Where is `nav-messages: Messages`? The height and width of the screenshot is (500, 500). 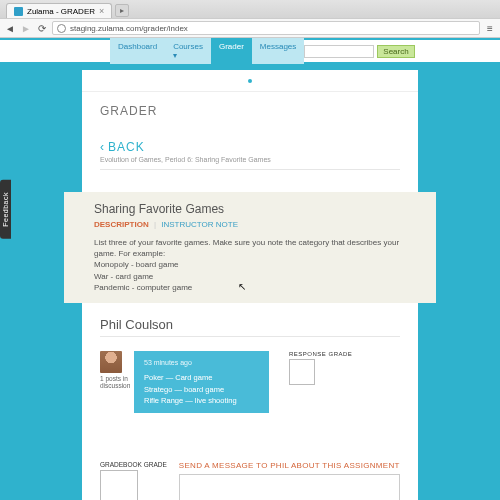
nav-messages: Messages is located at coordinates (278, 51).